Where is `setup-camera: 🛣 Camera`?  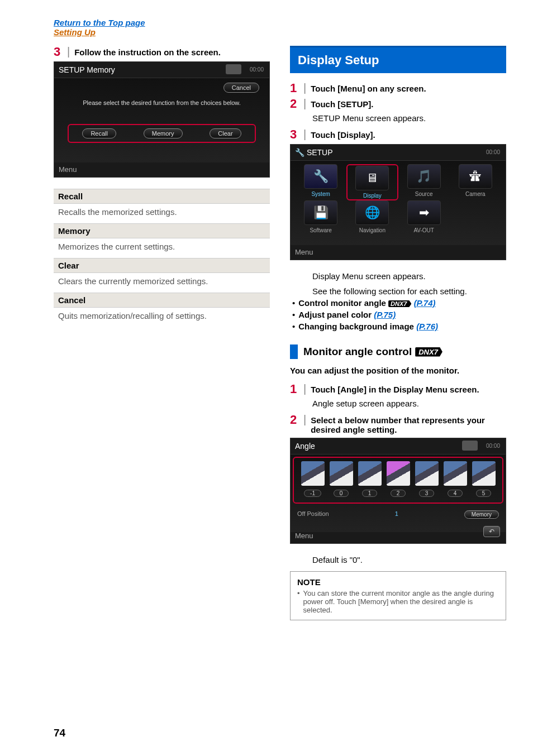
setup-camera: 🛣 Camera is located at coordinates (475, 182).